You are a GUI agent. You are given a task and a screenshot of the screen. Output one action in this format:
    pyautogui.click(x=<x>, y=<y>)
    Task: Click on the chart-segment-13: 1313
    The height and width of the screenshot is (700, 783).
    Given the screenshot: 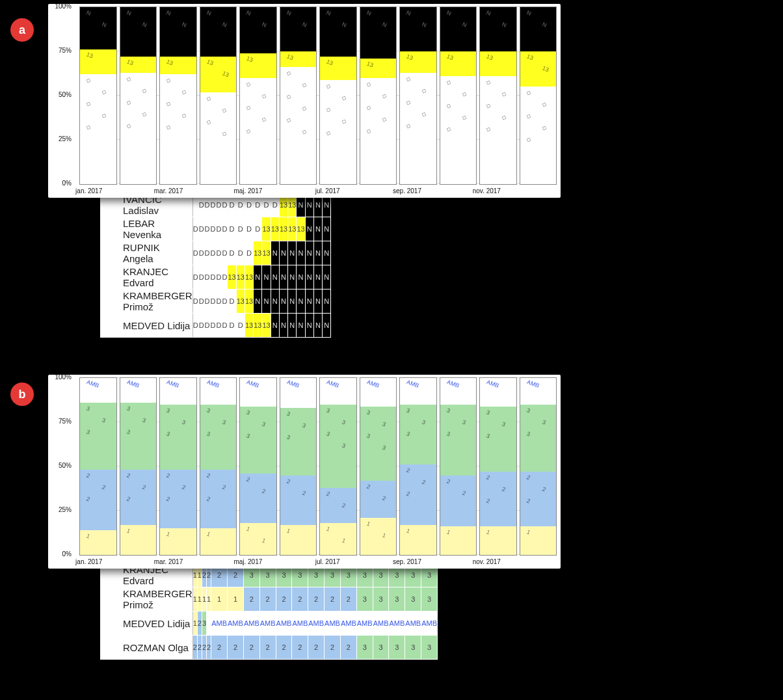 What is the action you would take?
    pyautogui.click(x=538, y=69)
    